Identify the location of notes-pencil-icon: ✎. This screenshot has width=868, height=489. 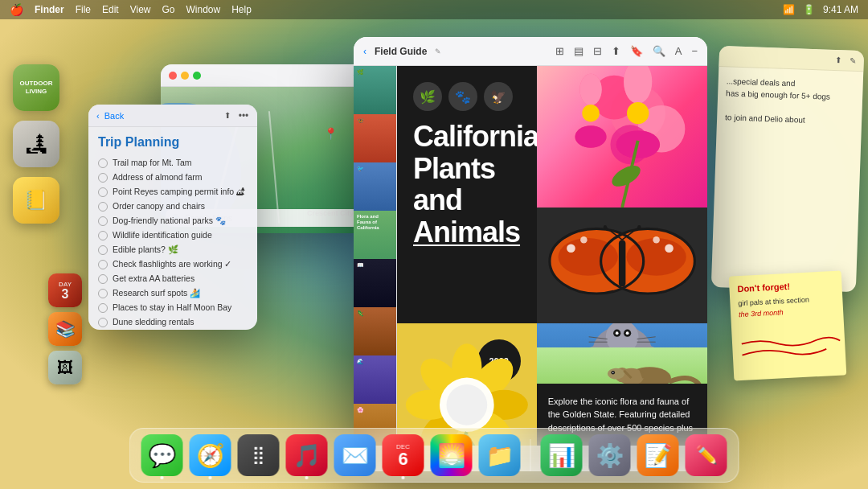
(853, 60).